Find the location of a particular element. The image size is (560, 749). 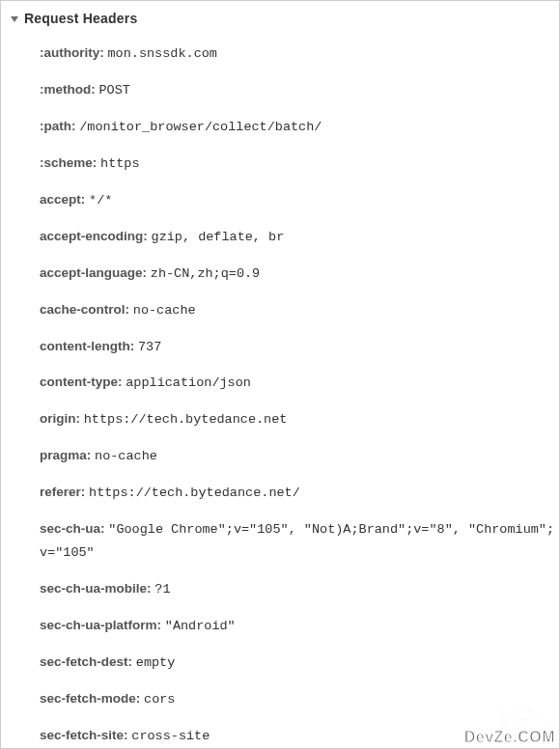

header-row: sec-fetch-site: cross-site is located at coordinates (297, 734).